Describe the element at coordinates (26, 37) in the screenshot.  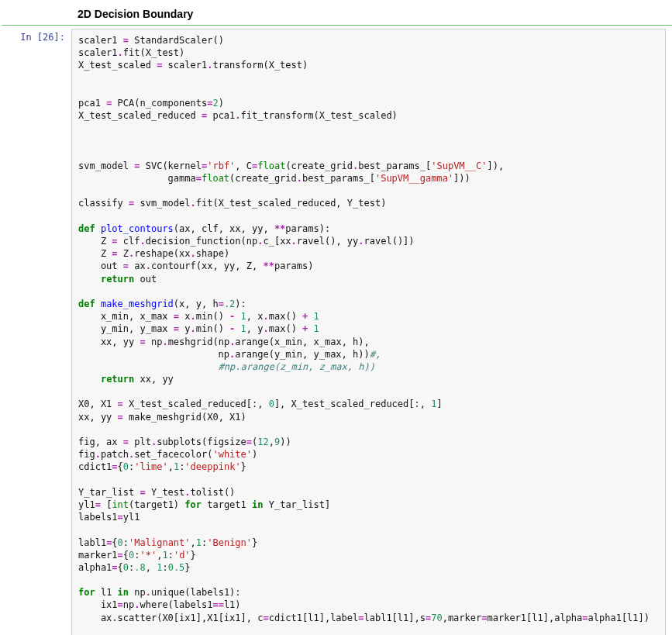
I see `prompt-label: In` at that location.